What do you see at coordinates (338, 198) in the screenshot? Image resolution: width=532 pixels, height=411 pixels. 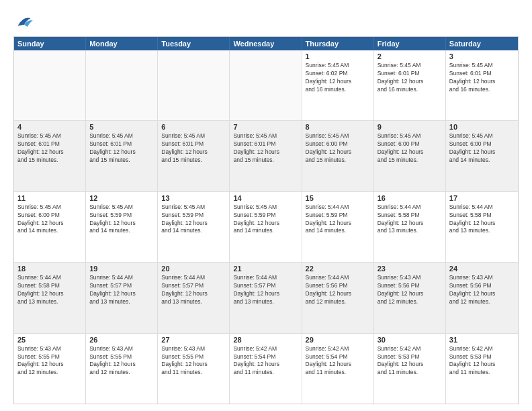 I see `day-number: 15` at bounding box center [338, 198].